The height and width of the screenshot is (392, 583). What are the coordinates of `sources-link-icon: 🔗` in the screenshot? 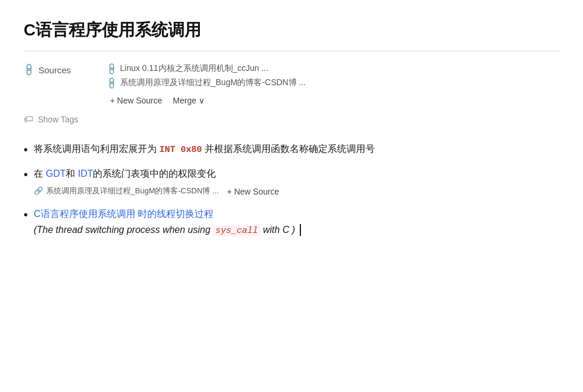 It's located at (29, 70).